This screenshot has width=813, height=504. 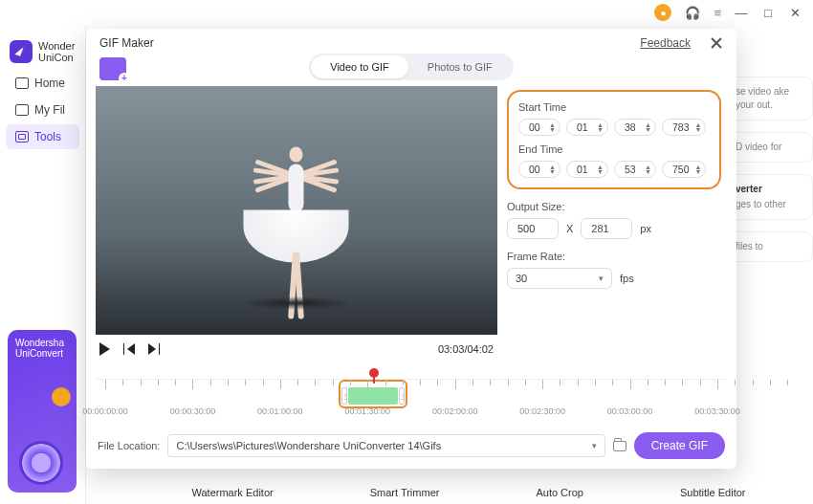 I want to click on tab-photos-to-gif: Photos to GIF, so click(x=460, y=67).